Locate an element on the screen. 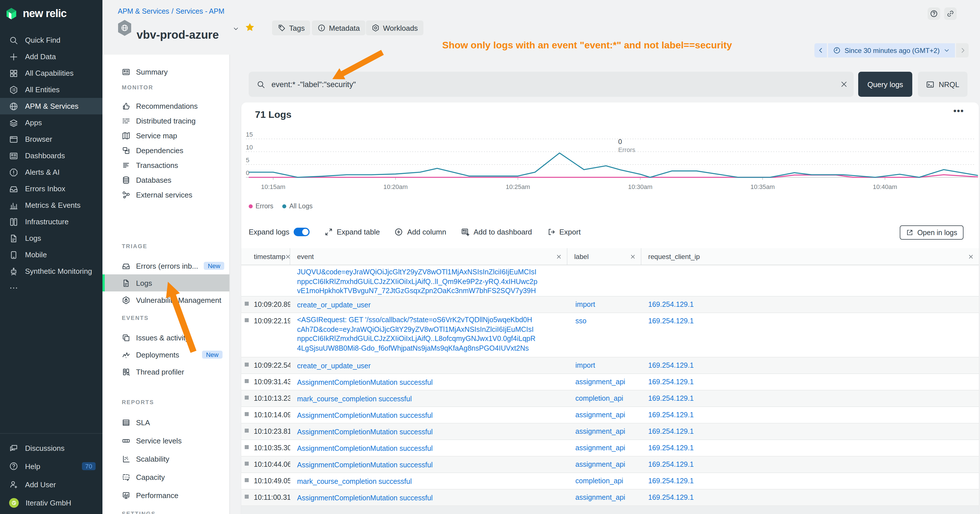  log-query-input is located at coordinates (552, 84).